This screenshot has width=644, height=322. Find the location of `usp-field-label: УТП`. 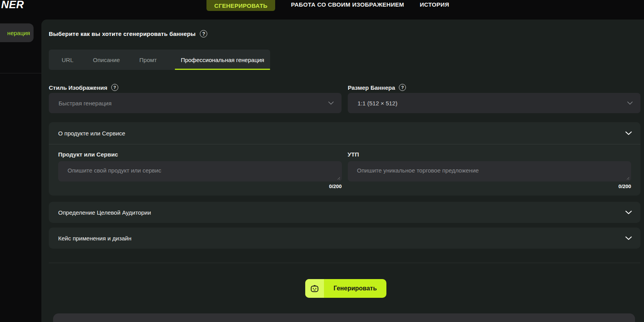

usp-field-label: УТП is located at coordinates (489, 155).